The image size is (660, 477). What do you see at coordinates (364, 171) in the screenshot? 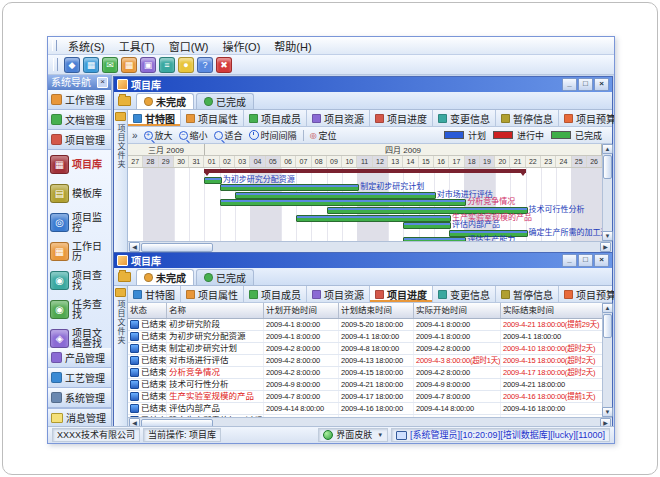
I see `gantt-bar-初步研究阶段` at bounding box center [364, 171].